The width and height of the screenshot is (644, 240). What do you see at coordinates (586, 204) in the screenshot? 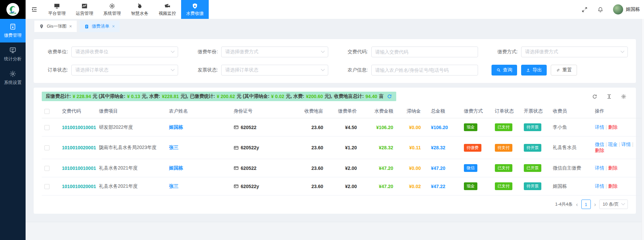
I see `page-number-button: 1` at bounding box center [586, 204].